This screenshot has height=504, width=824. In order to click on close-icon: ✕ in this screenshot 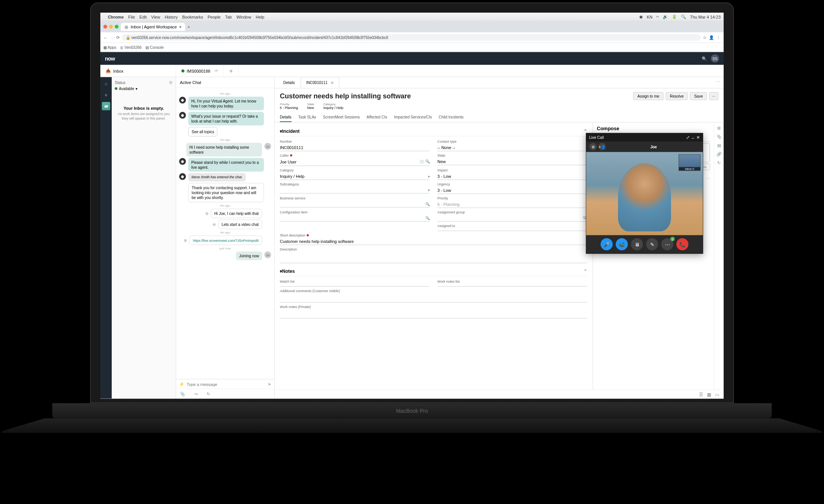, I will do `click(698, 138)`.